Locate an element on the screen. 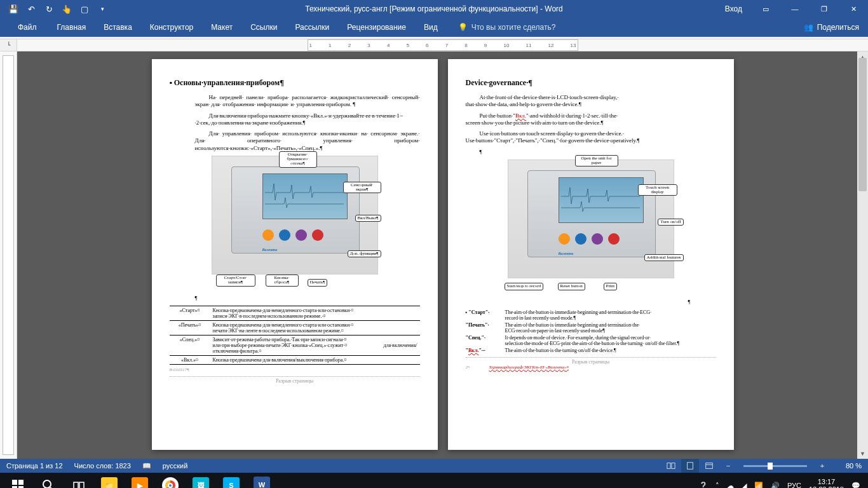 This screenshot has width=868, height=488. word-icon: W is located at coordinates (262, 480).